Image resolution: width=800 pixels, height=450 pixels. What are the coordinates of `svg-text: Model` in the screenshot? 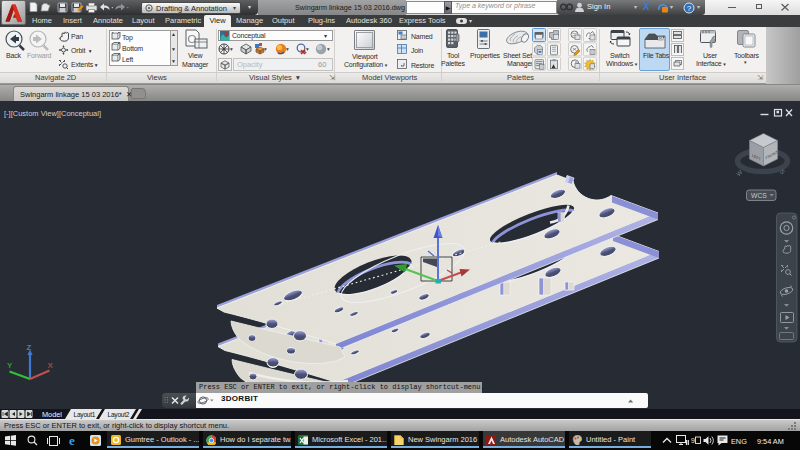 It's located at (52, 414).